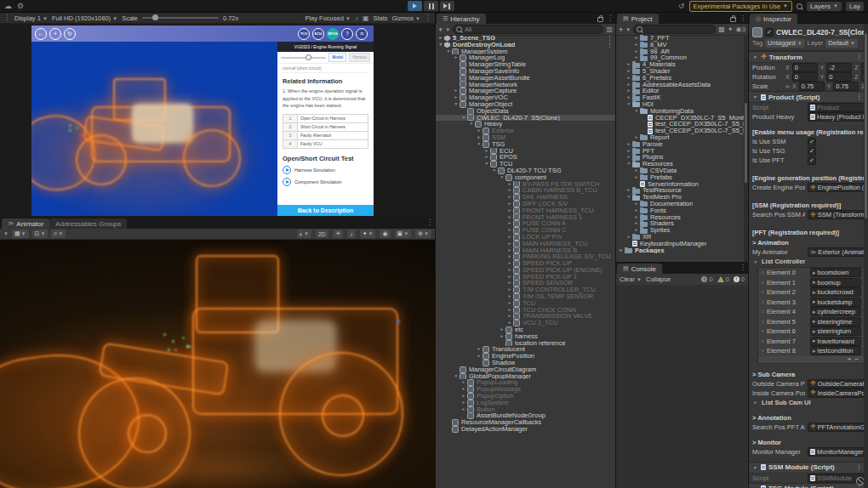  What do you see at coordinates (526, 316) in the screenshot?
I see `hierarchy-row: ▸TRANSMISSION VALVE` at bounding box center [526, 316].